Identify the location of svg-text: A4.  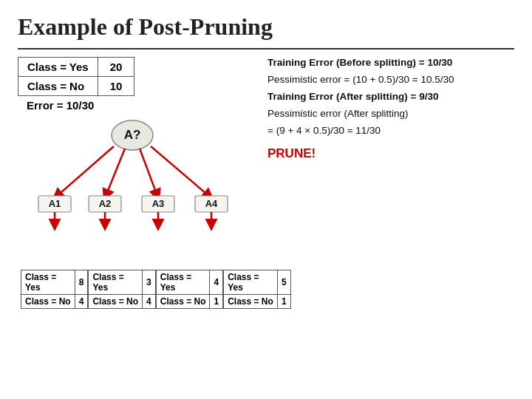
(211, 204).